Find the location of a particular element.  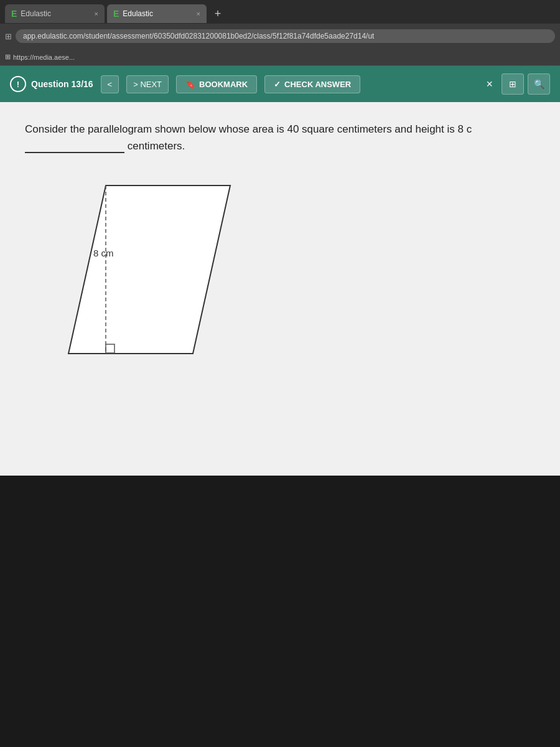

bookmark-icon: 🔖 is located at coordinates (190, 85).